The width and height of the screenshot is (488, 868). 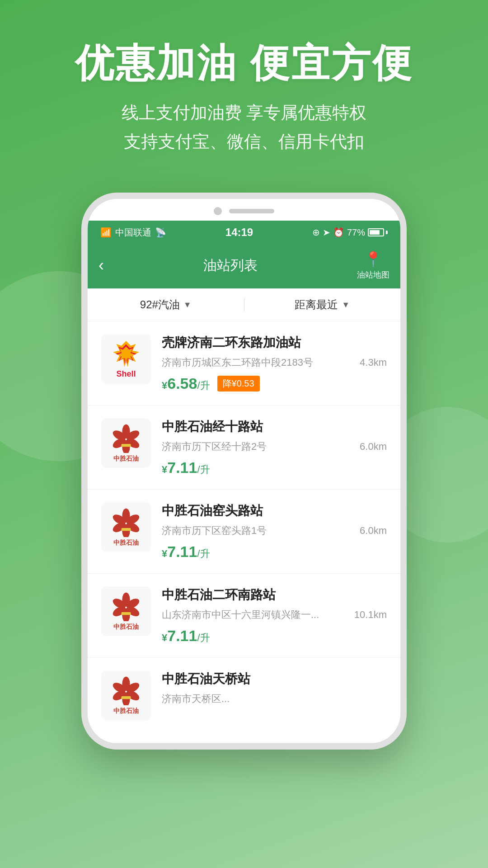 What do you see at coordinates (316, 305) in the screenshot?
I see `sort-type-label: 距离最近` at bounding box center [316, 305].